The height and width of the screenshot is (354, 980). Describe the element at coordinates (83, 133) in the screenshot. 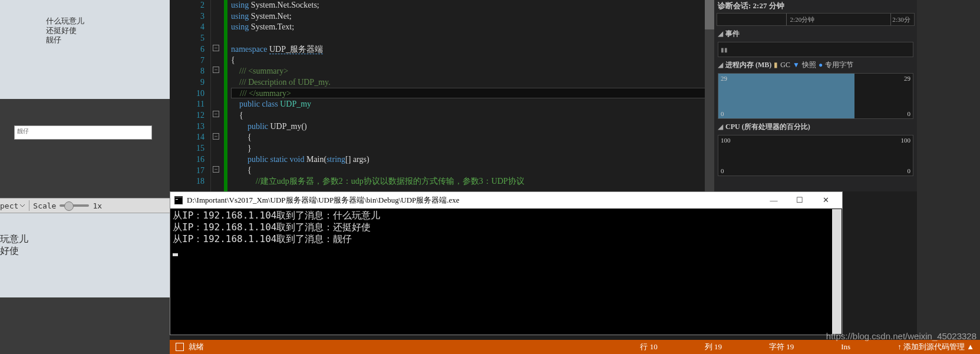

I see `unity-input-field: 靓仔` at that location.